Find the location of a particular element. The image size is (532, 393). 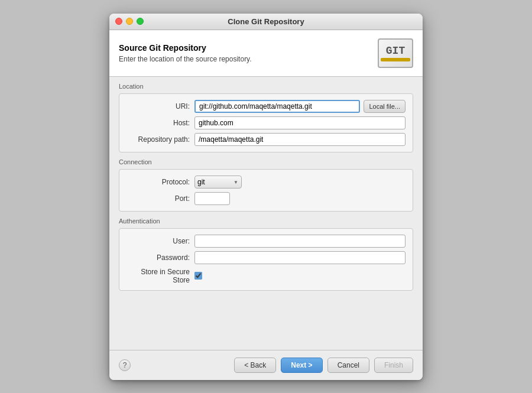

connection-section: Protocol: git ssh http https Port: is located at coordinates (266, 190).